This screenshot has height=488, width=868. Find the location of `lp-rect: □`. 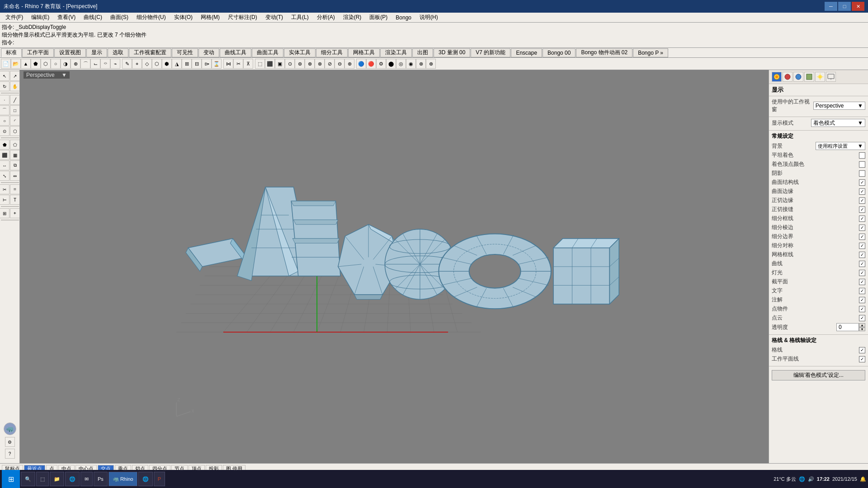

lp-rect: □ is located at coordinates (15, 110).